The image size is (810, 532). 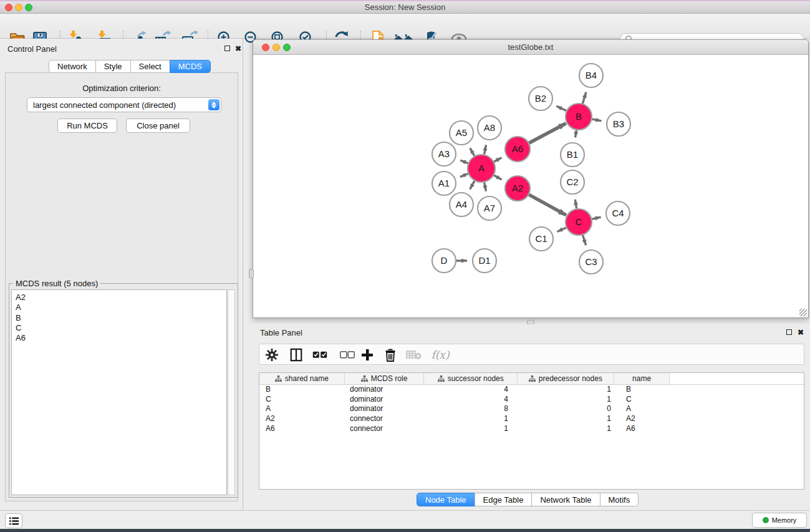 What do you see at coordinates (124, 105) in the screenshot?
I see `optimization-dropdown: largest connected component (directed)` at bounding box center [124, 105].